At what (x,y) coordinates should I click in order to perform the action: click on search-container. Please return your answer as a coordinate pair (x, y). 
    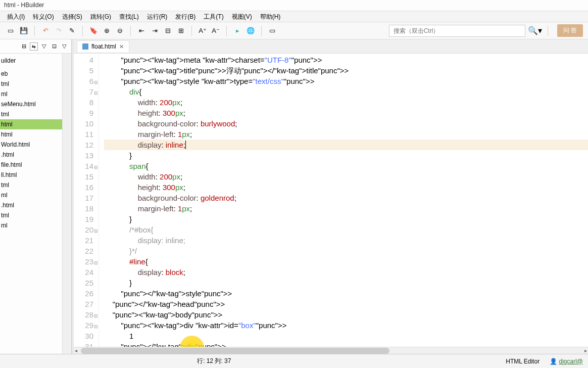
    Looking at the image, I should click on (457, 31).